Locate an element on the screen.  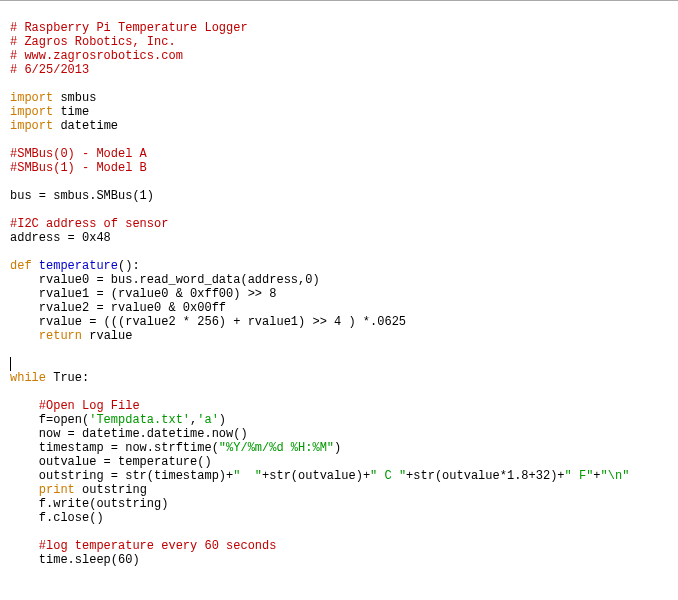
code-text: f=open( is located at coordinates (50, 420).